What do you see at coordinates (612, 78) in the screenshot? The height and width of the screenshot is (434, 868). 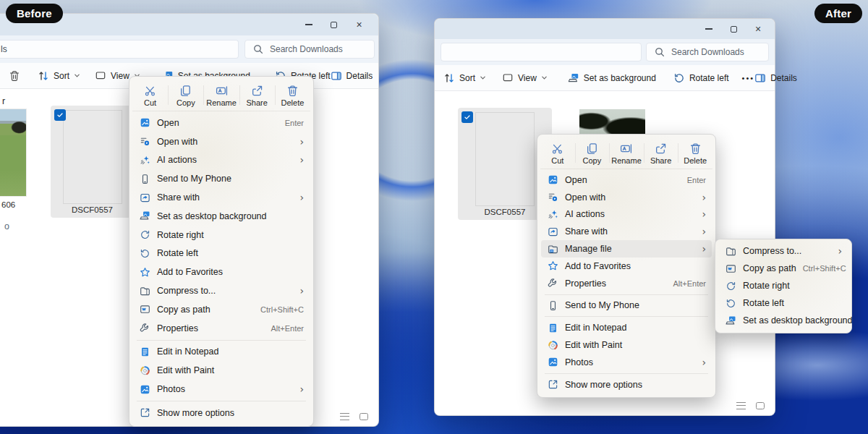 I see `set-background-button: Set as background` at bounding box center [612, 78].